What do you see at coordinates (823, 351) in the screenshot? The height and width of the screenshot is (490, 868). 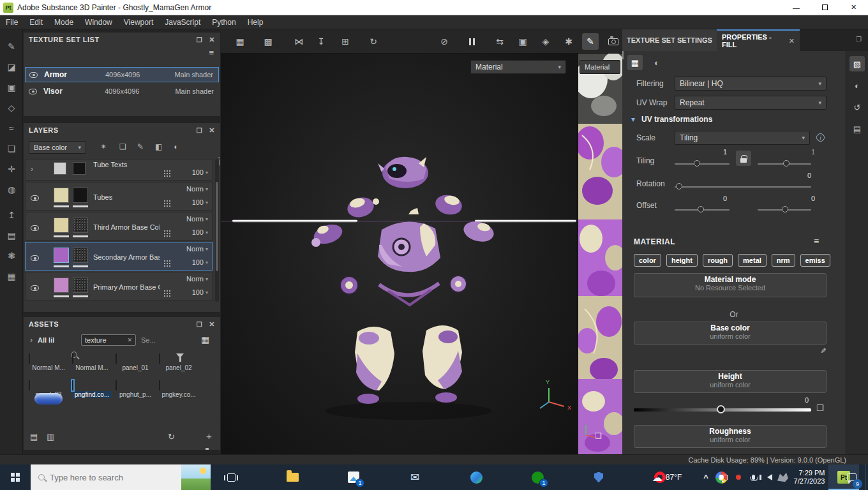 I see `eyedropper-icon: ✎` at bounding box center [823, 351].